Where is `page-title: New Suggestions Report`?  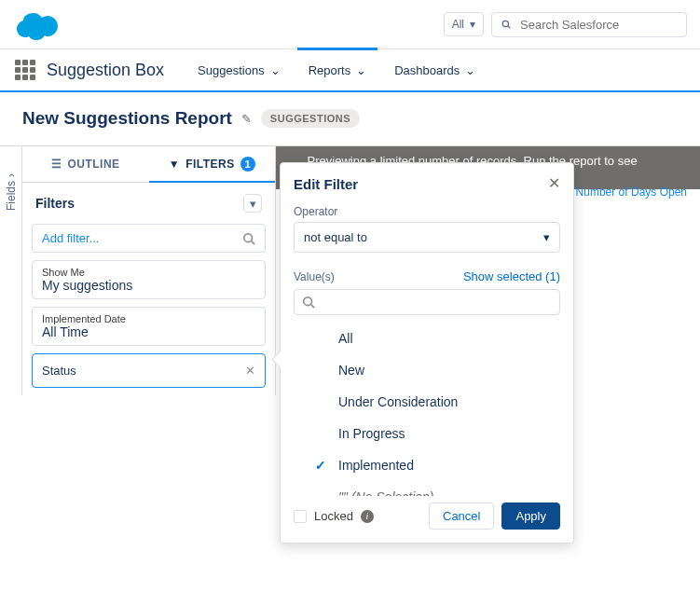
page-title: New Suggestions Report is located at coordinates (127, 118).